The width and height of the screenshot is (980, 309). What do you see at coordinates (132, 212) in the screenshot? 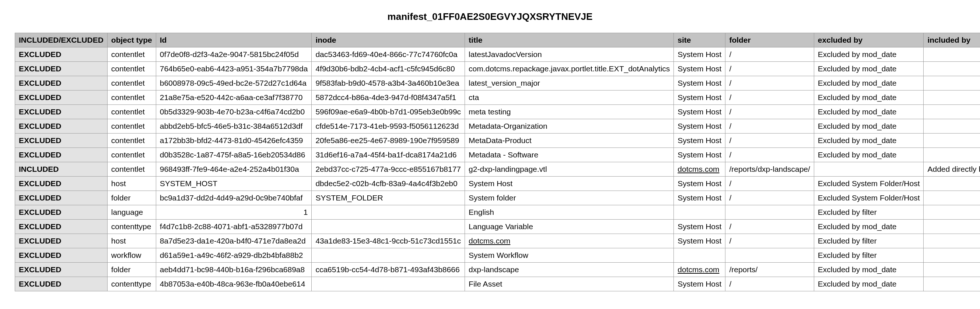
I see `cell-object-type: language` at bounding box center [132, 212].